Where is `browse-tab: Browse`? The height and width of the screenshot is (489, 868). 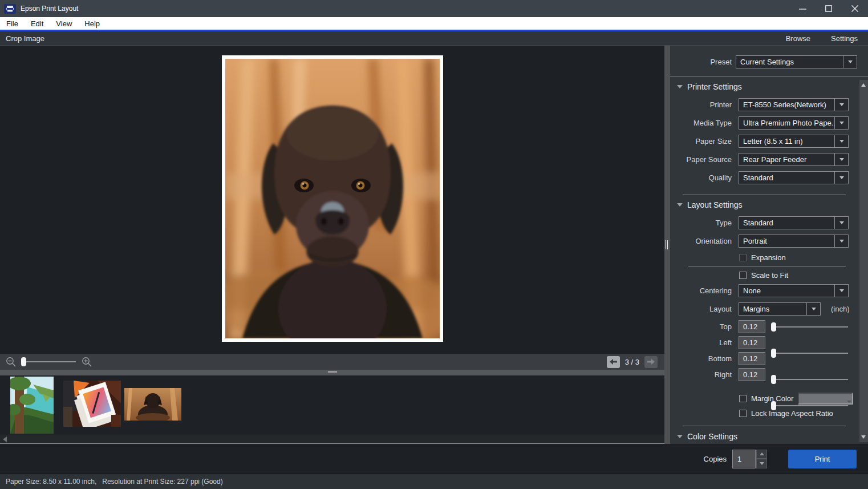 browse-tab: Browse is located at coordinates (798, 39).